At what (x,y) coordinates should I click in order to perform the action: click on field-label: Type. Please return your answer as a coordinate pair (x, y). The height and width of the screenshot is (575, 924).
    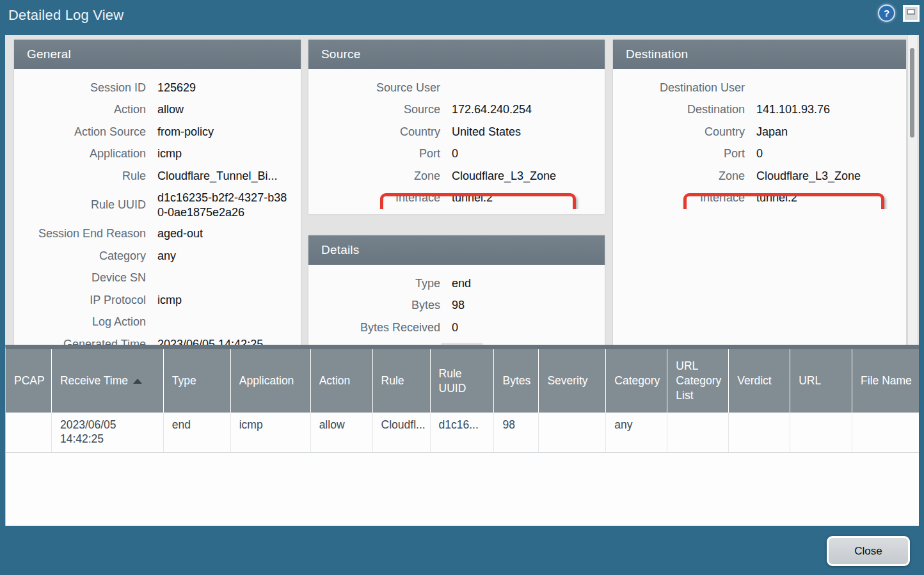
    Looking at the image, I should click on (374, 284).